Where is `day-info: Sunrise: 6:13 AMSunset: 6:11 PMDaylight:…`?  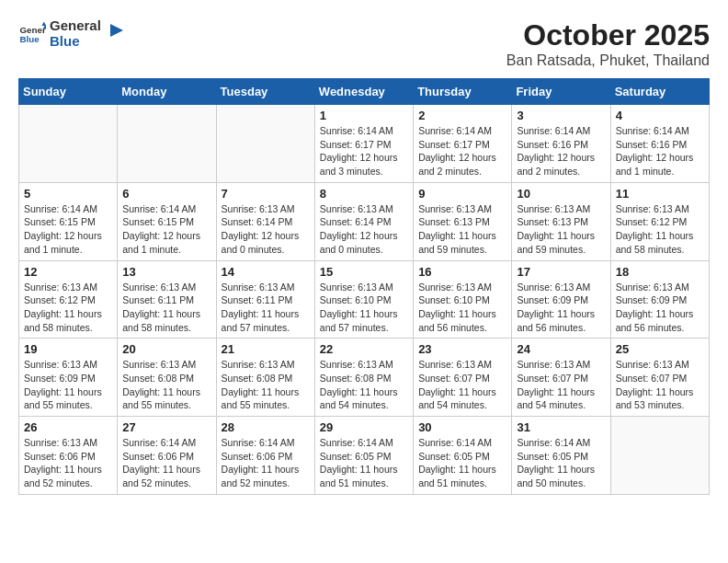
day-info: Sunrise: 6:13 AMSunset: 6:11 PMDaylight:… is located at coordinates (266, 307).